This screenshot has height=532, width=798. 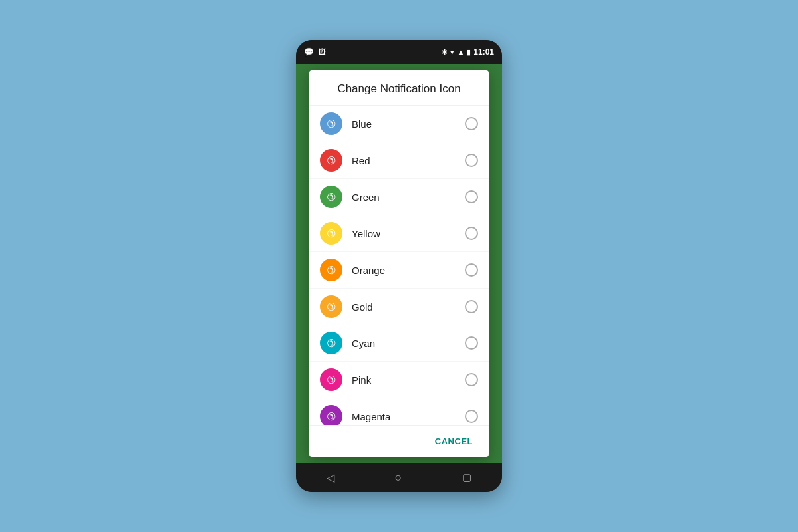 I want to click on orange-label: Orange, so click(x=408, y=270).